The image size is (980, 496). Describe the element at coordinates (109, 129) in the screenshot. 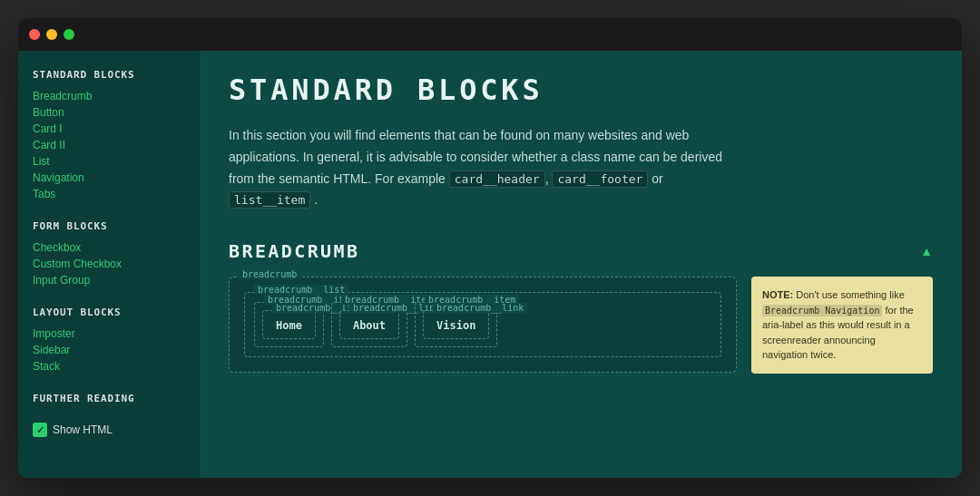

I see `sidebar-item-card-i: Card I` at that location.